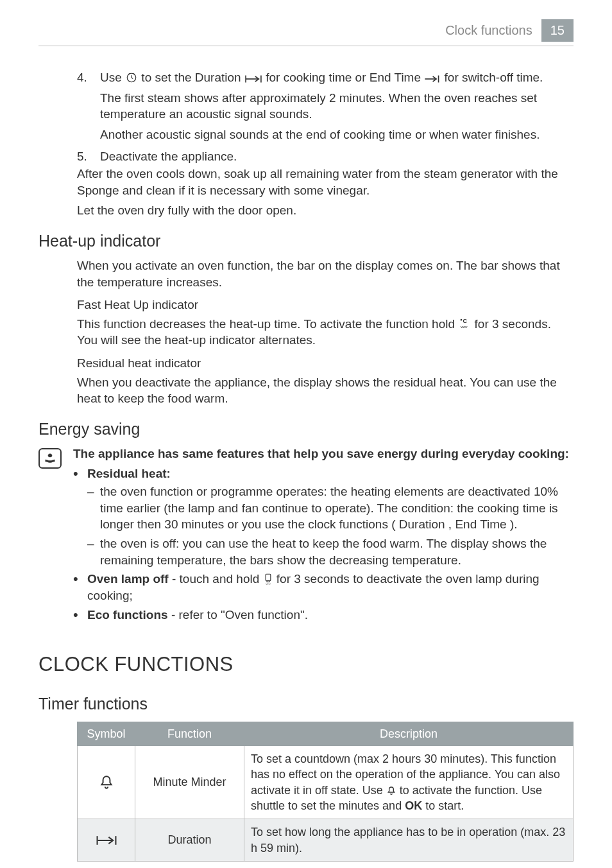  Describe the element at coordinates (306, 33) in the screenshot. I see `page-header: Clock functions 15` at that location.